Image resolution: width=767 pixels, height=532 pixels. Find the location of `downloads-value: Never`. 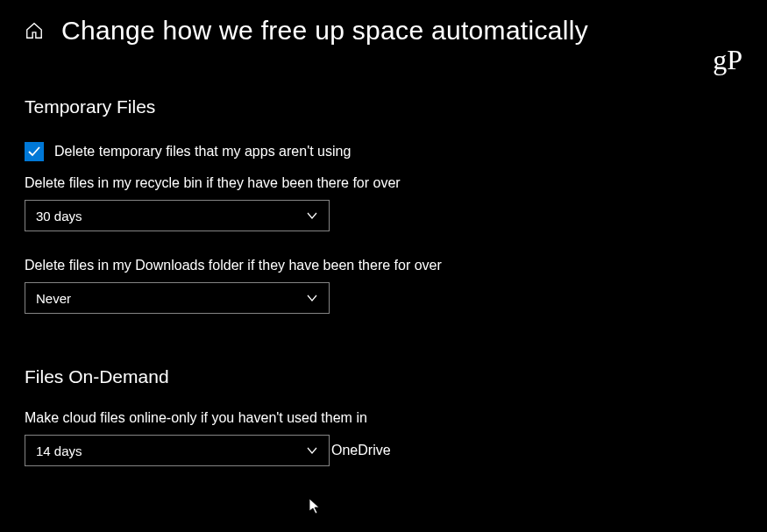

downloads-value: Never is located at coordinates (53, 298).